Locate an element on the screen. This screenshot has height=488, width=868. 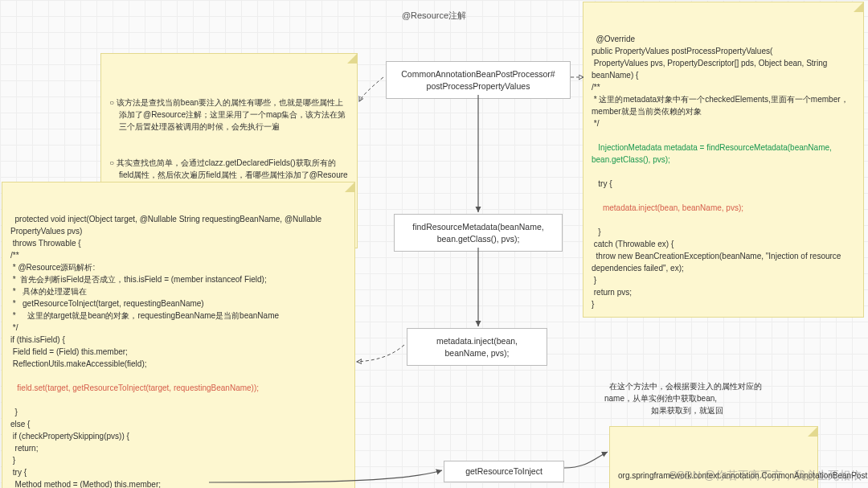
note-text-highlight: InjectionMetadata metadata = findResourc… is located at coordinates (713, 154).